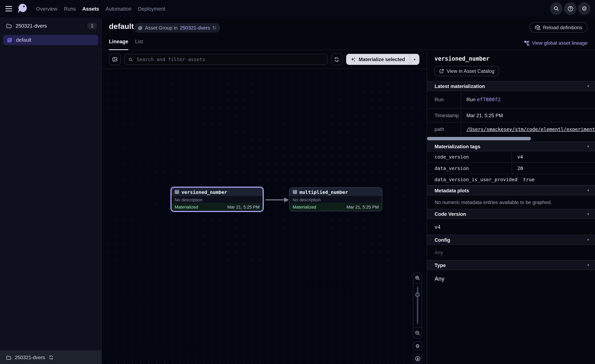 The width and height of the screenshot is (595, 364). Describe the element at coordinates (511, 129) in the screenshot. I see `latest-path-row: path /Users/smackesey/stm/code/elementl/…` at that location.